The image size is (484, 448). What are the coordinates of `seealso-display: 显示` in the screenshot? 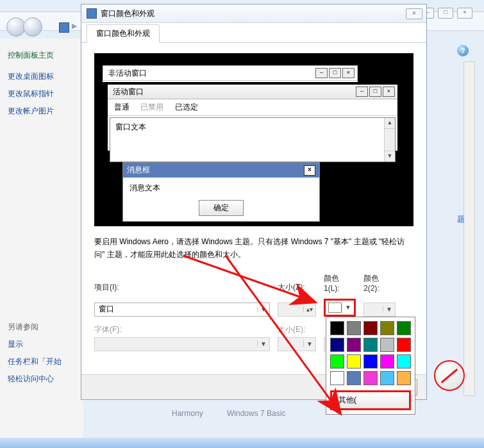 It's located at (42, 345).